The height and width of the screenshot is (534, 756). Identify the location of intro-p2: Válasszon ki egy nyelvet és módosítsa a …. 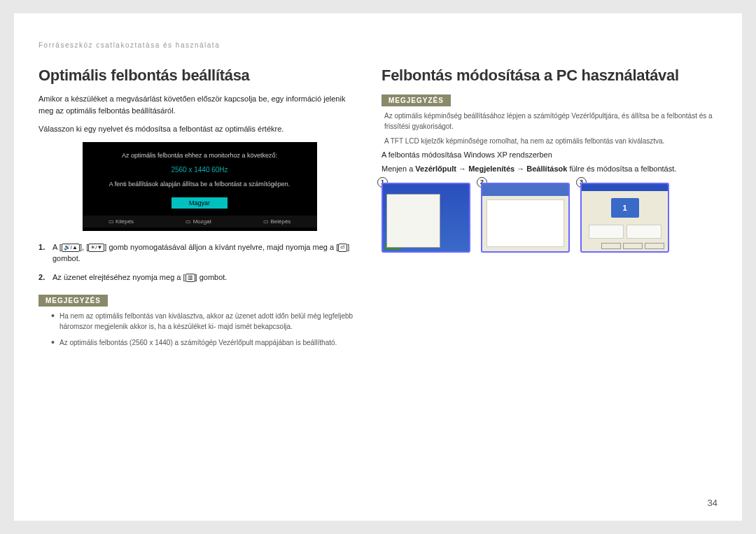
(200, 129).